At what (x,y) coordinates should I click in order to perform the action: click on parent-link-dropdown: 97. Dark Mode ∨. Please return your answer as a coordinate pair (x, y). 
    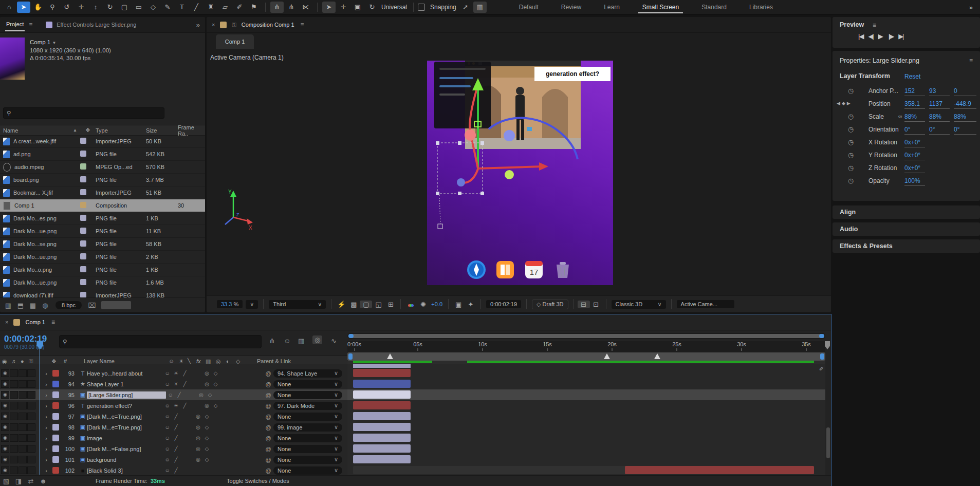
    Looking at the image, I should click on (308, 406).